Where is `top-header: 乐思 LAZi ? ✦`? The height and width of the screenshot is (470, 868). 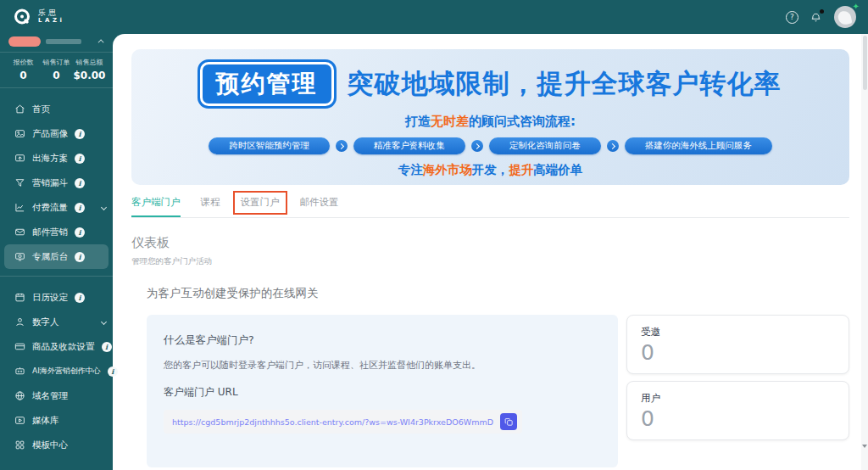 top-header: 乐思 LAZi ? ✦ is located at coordinates (434, 17).